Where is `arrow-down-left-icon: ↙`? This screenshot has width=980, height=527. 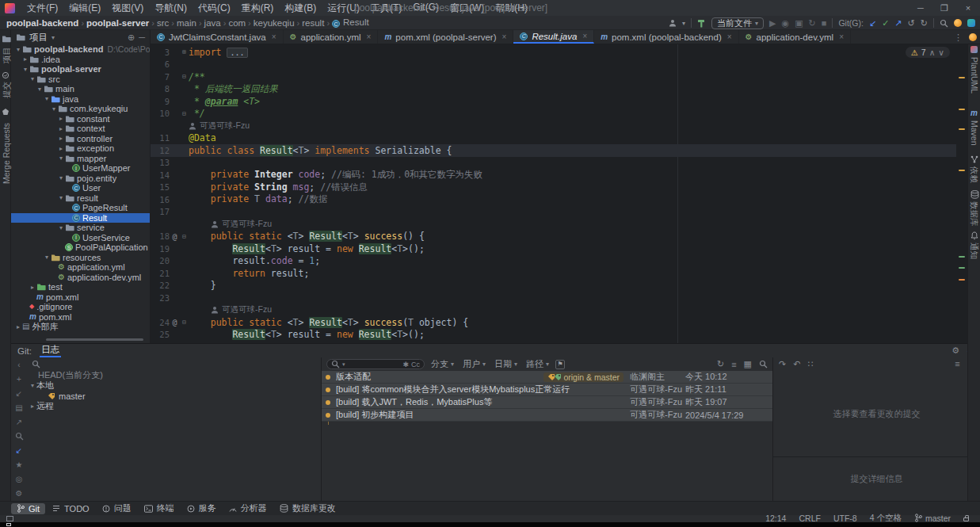 arrow-down-left-icon: ↙ is located at coordinates (19, 393).